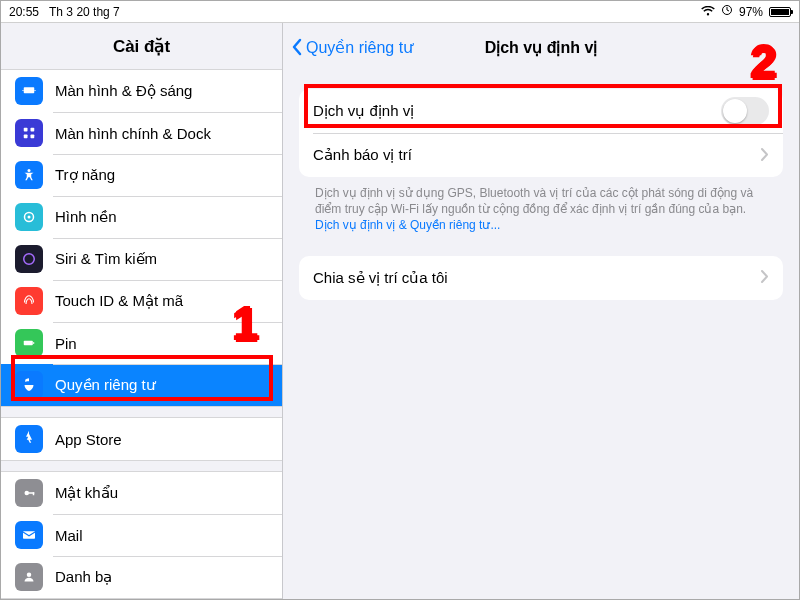 The height and width of the screenshot is (600, 800). What do you see at coordinates (142, 439) in the screenshot?
I see `sidebar-item-app-store: App Store` at bounding box center [142, 439].